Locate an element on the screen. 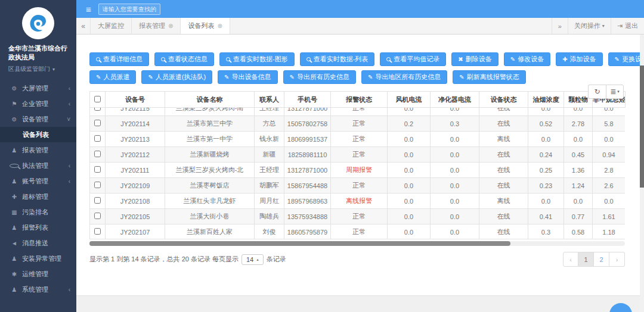 The height and width of the screenshot is (312, 644). sidebar-item-enterprise-management: ⚑企业管理‹ is located at coordinates (38, 104).